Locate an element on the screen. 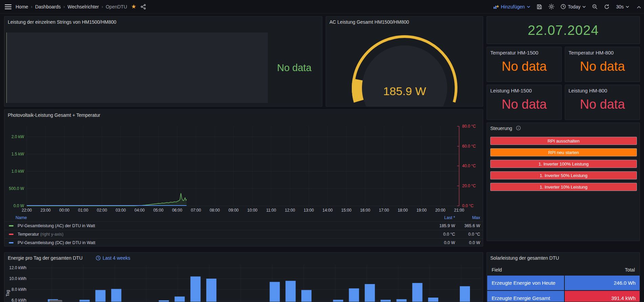  legend-row: PV-Gesamtleistung (DC) der DTU in Watt 0… is located at coordinates (244, 242).